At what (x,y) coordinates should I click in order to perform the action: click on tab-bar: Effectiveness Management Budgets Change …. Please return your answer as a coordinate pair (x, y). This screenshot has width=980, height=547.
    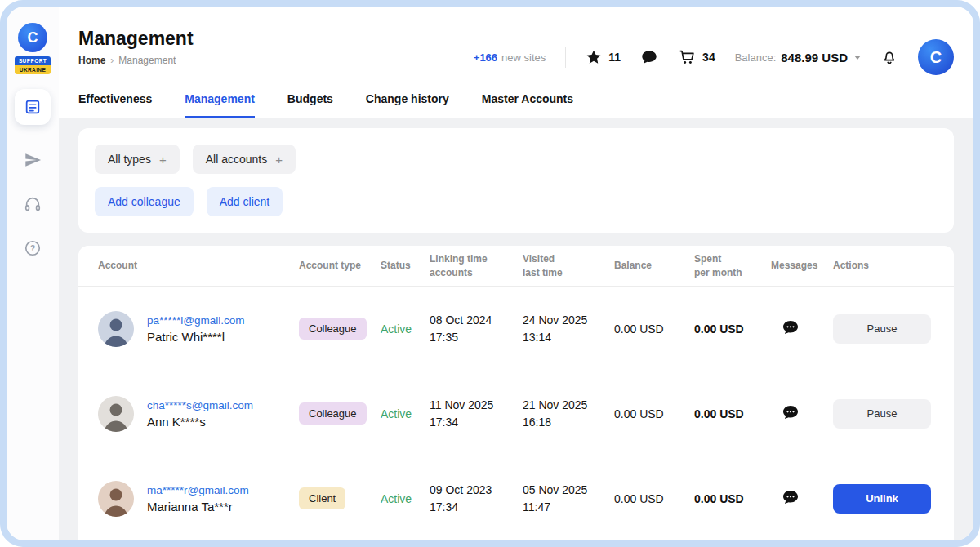
    Looking at the image, I should click on (516, 105).